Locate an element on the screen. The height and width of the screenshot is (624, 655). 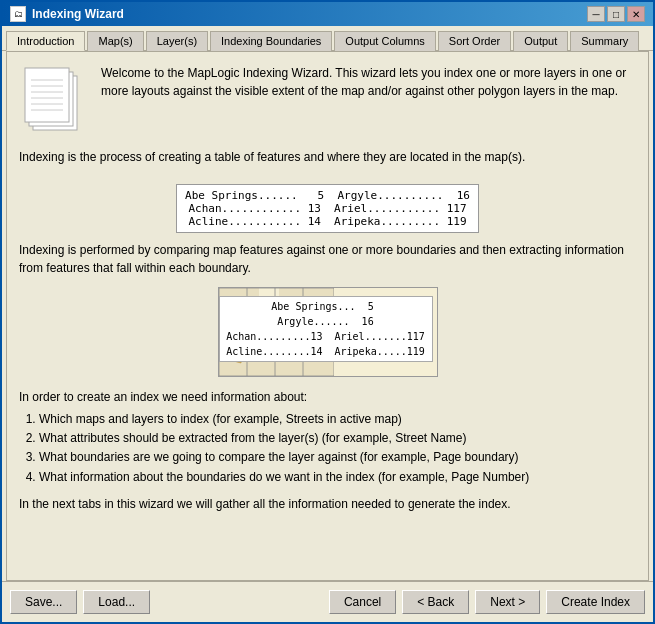
next-button: Next > is located at coordinates (508, 602).